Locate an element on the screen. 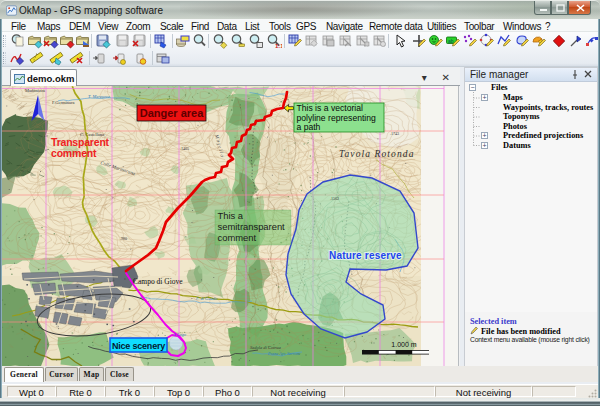 The image size is (600, 406). svg-text: T. Mereuzza is located at coordinates (99, 96).